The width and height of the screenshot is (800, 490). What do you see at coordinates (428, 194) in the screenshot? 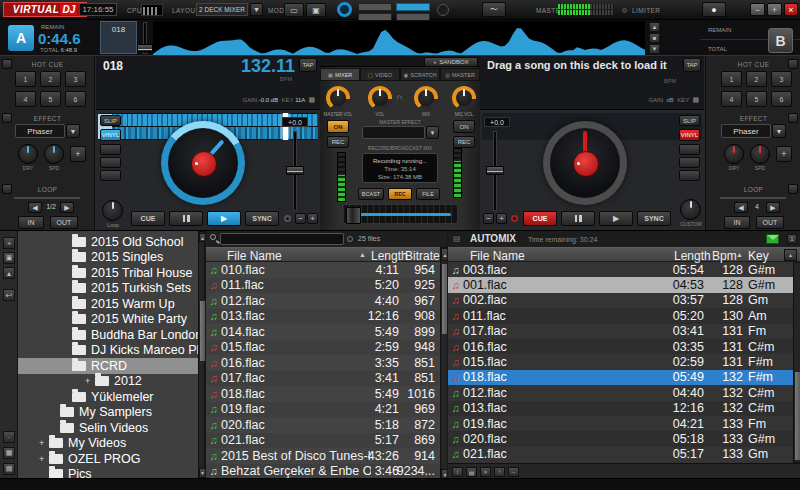
I see `file-button: FILE` at bounding box center [428, 194].